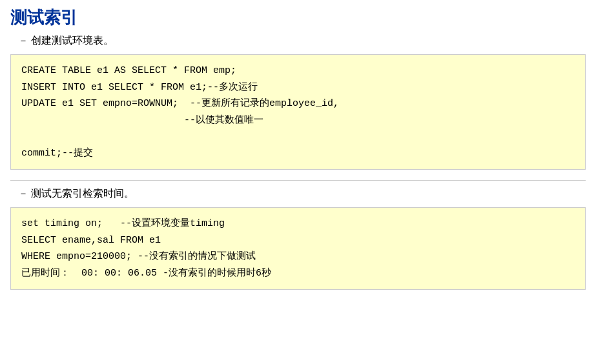 Image resolution: width=596 pixels, height=364 pixels. Describe the element at coordinates (302, 194) in the screenshot. I see `section-2-desc: － 测试无索引检索时间。` at that location.